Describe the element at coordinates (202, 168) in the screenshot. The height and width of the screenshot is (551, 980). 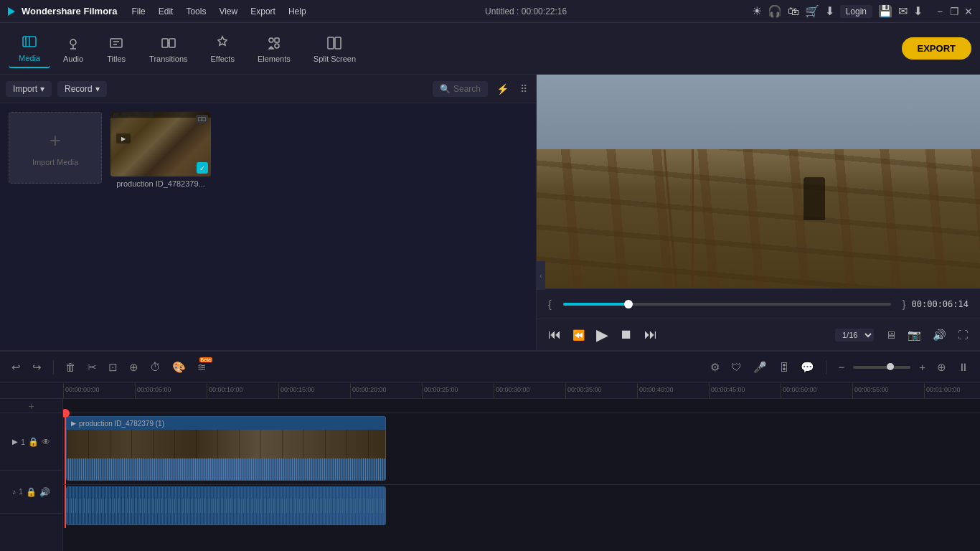
I see `selected-check-badge: ✓` at that location.